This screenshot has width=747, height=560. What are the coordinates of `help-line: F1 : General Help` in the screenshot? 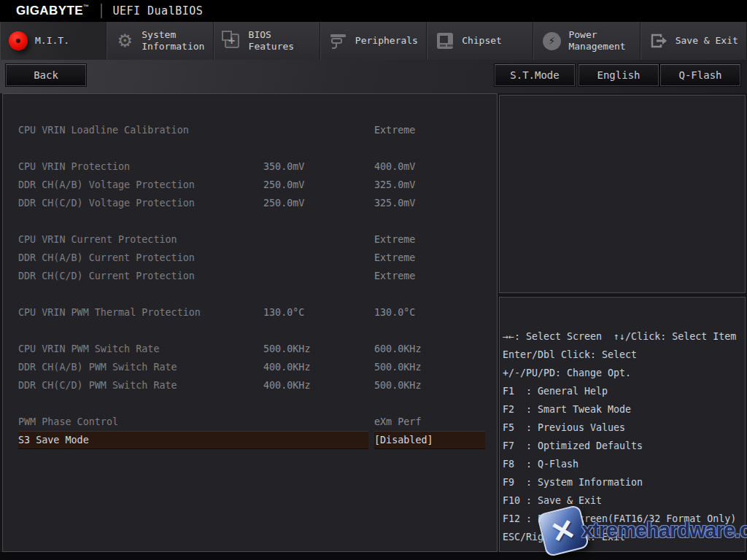 It's located at (624, 391).